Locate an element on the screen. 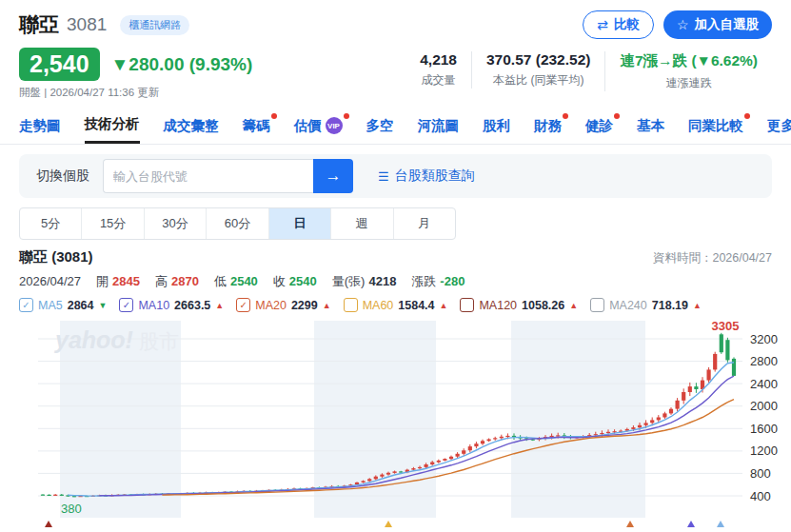  ma5-checkbox: ✓ is located at coordinates (27, 305).